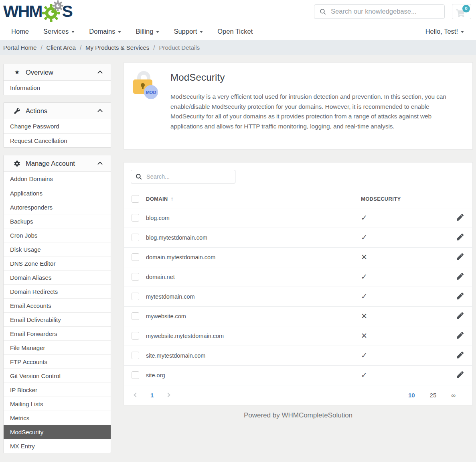 The width and height of the screenshot is (476, 462). Describe the element at coordinates (152, 395) in the screenshot. I see `page-number: 1` at that location.